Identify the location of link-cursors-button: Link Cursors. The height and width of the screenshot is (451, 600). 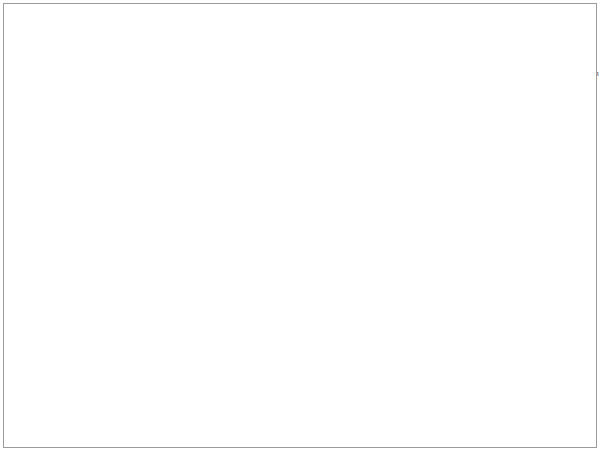
(105, 70).